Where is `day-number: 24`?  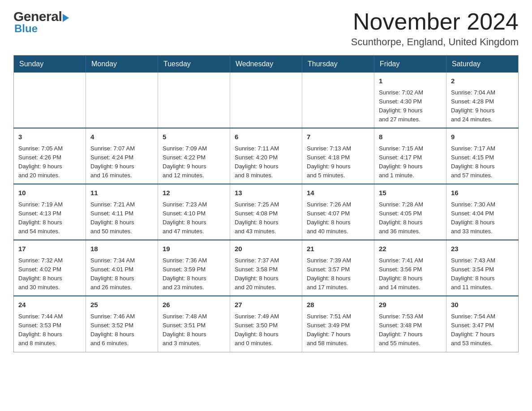 day-number: 24 is located at coordinates (50, 305).